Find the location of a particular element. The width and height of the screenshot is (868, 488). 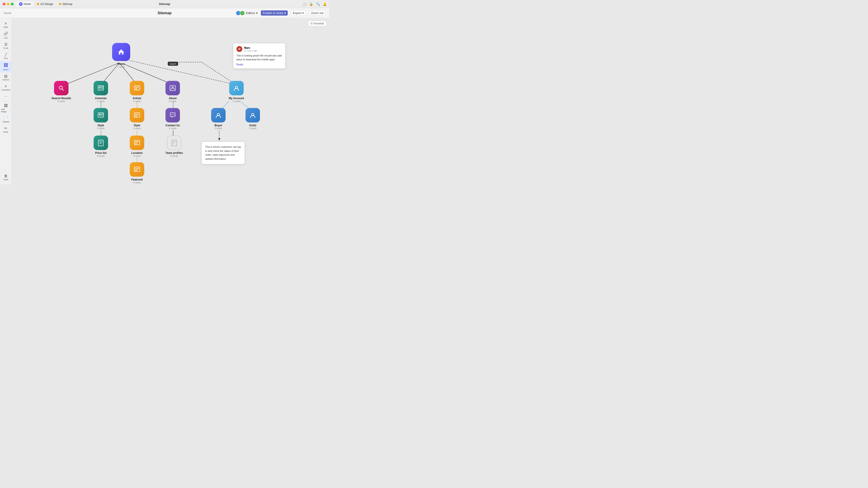

node-contact-us: Contact Us 0 cards is located at coordinates (173, 119).